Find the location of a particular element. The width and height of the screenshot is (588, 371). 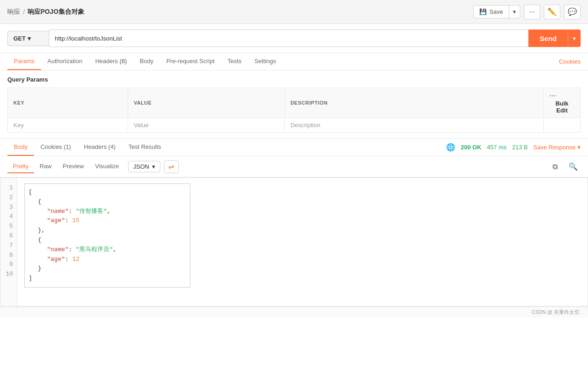

footer-text: CSDN @ 失重外太空. is located at coordinates (556, 312).